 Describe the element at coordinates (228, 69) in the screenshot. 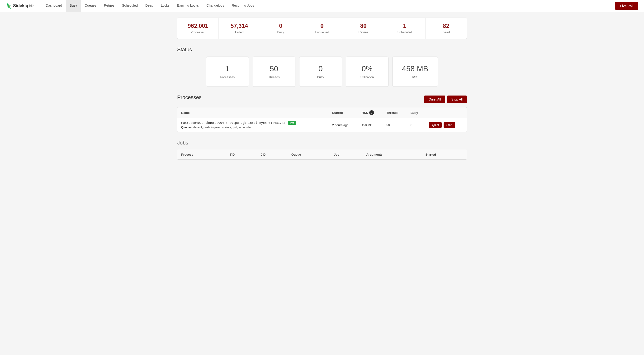

I see `status-card-value: 1` at that location.